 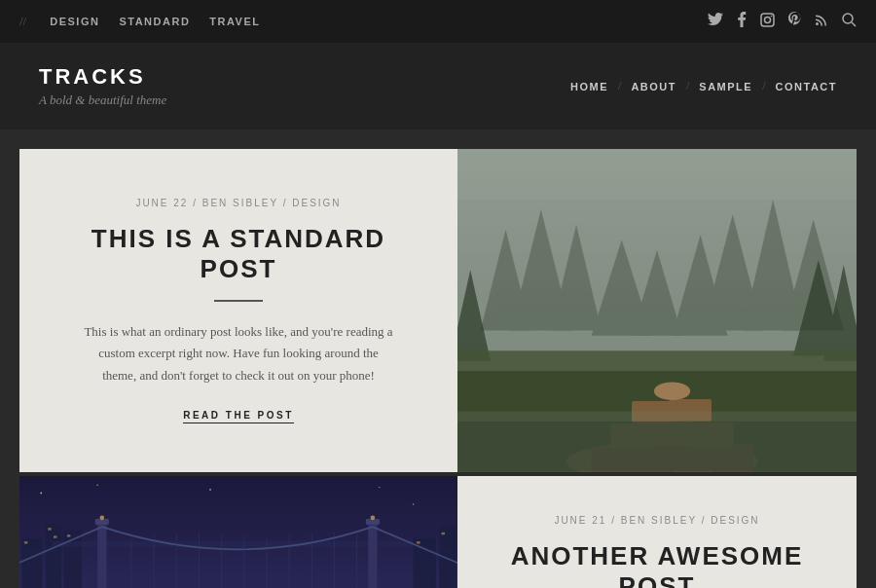 I want to click on site-title: TRACKS, so click(x=103, y=77).